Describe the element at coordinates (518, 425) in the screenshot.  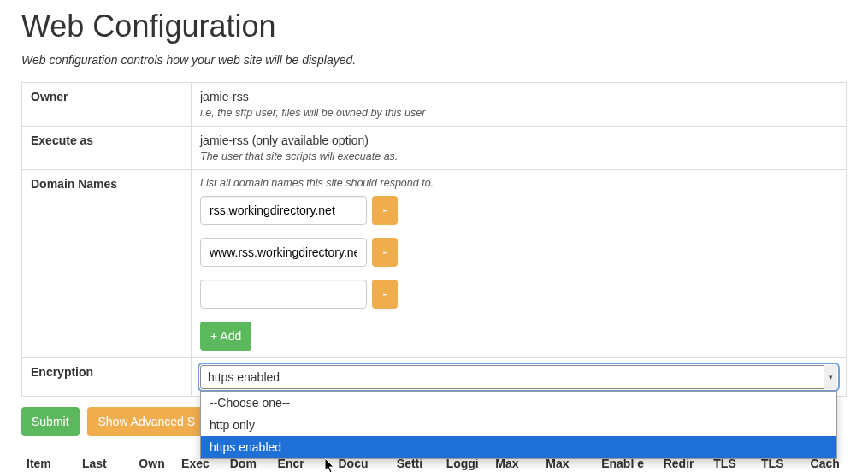
I see `encryption-dropdown: --Choose one-- http only https enabled` at that location.